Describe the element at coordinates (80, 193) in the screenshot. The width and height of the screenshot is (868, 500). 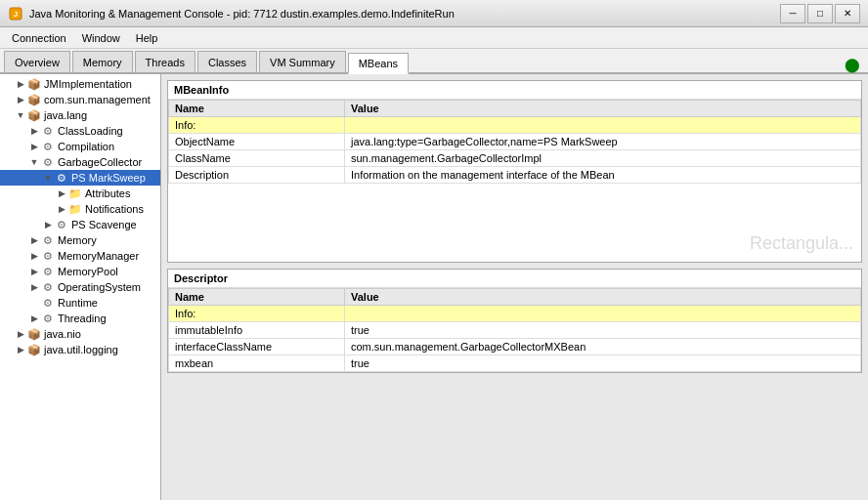
I see `tree-item-attributes: ▶ 📁 Attributes` at that location.